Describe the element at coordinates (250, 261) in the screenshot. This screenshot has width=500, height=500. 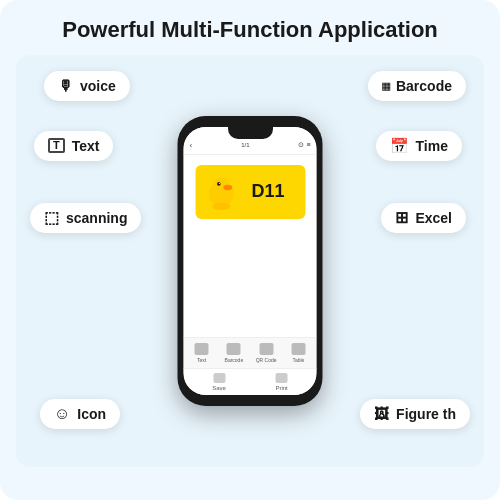
I see `screen-content: ‹ 1/1 ⊙ ≡` at that location.